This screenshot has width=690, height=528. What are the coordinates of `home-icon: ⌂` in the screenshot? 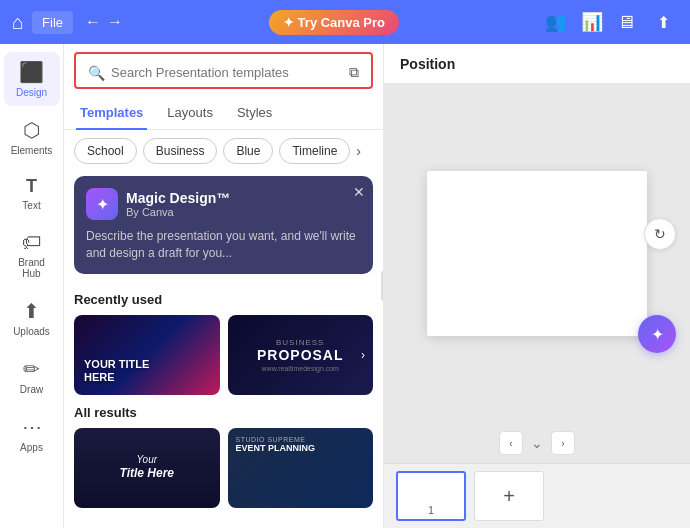 It's located at (18, 22).